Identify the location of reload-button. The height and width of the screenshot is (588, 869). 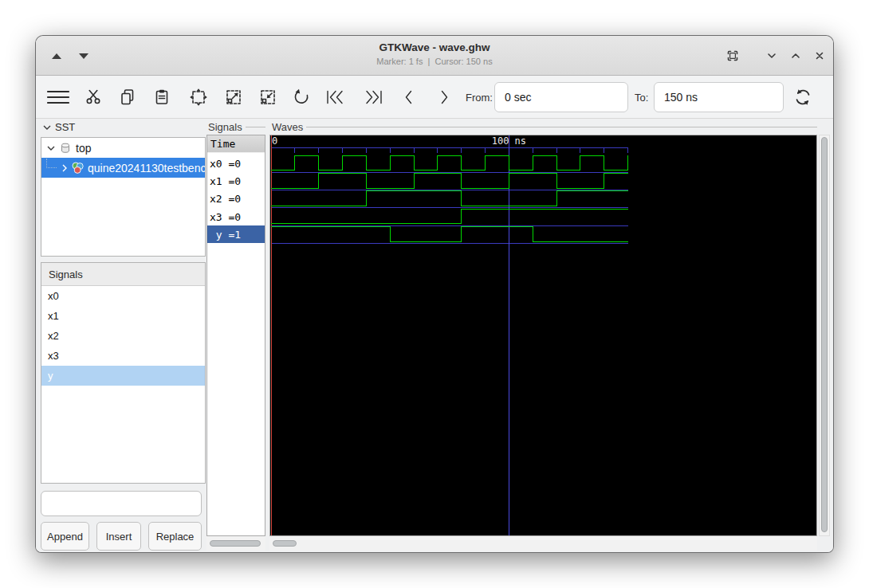
(803, 97).